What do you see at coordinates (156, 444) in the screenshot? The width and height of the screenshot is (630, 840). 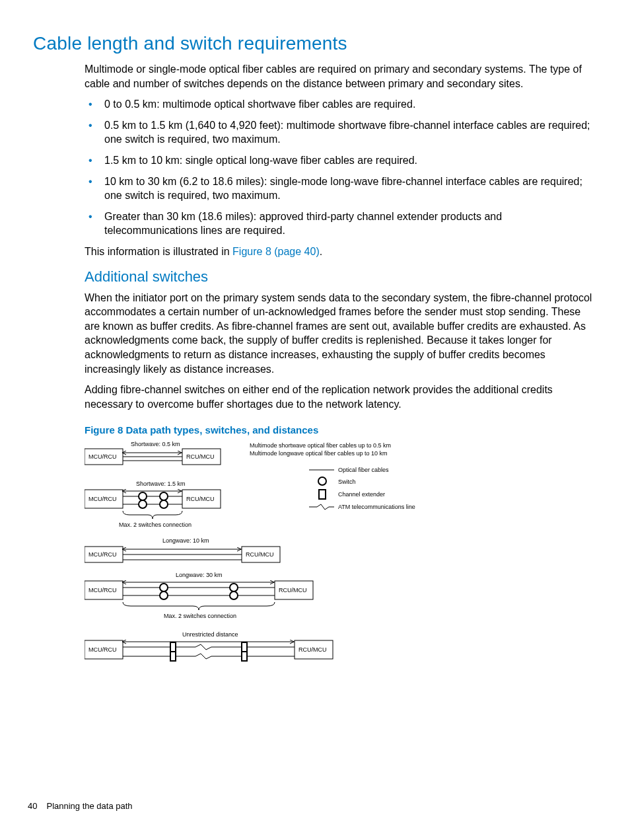 I see `svg-text: Shortwave: 0.5 km` at bounding box center [156, 444].